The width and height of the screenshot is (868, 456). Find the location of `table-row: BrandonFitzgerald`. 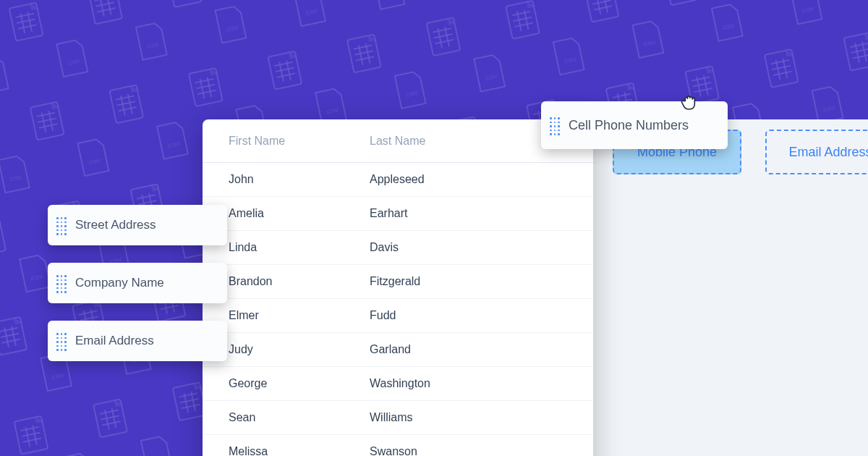

table-row: BrandonFitzgerald is located at coordinates (398, 282).